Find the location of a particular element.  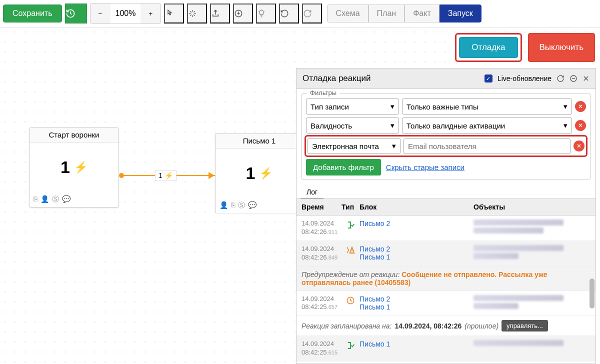

clock-icon is located at coordinates (350, 304).